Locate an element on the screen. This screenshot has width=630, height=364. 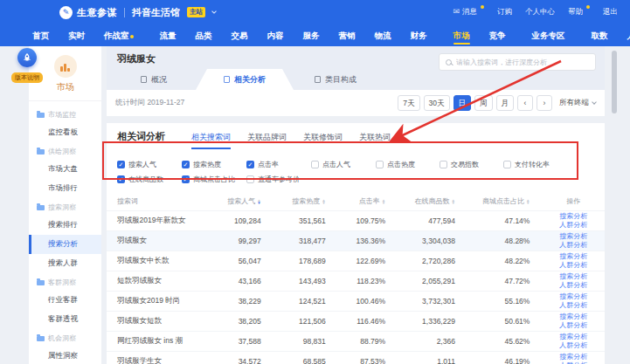
period-button-month: 月 is located at coordinates (505, 103).